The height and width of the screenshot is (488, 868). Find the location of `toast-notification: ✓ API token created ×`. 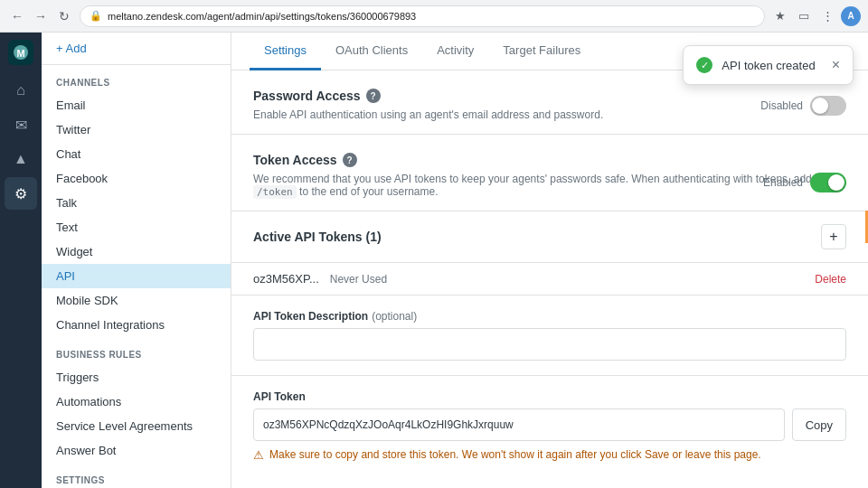

toast-notification: ✓ API token created × is located at coordinates (769, 65).